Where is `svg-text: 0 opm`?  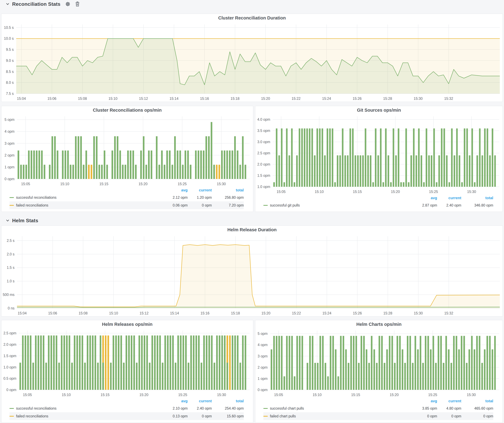
svg-text: 0 opm is located at coordinates (12, 390).